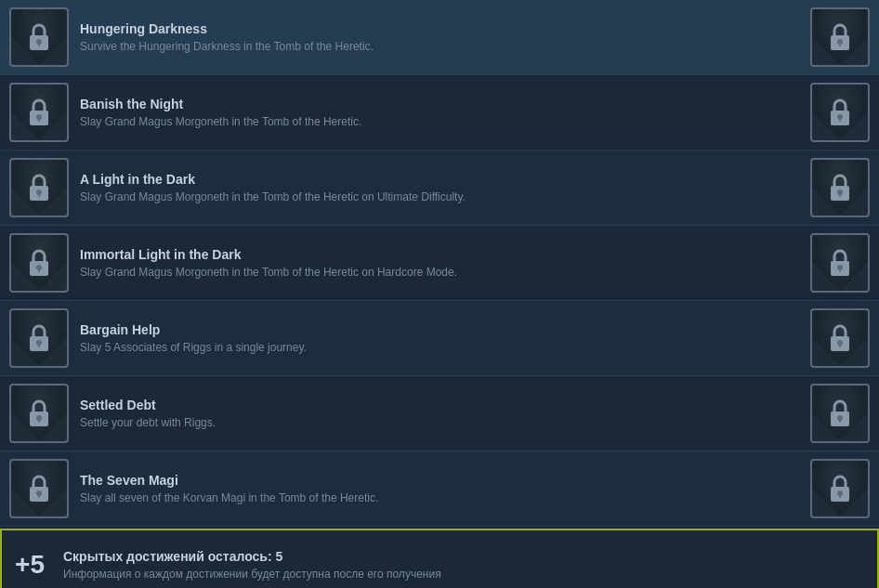  I want to click on achievement-text: Immortal Light in the Dark Slay Grand Ma…, so click(445, 263).